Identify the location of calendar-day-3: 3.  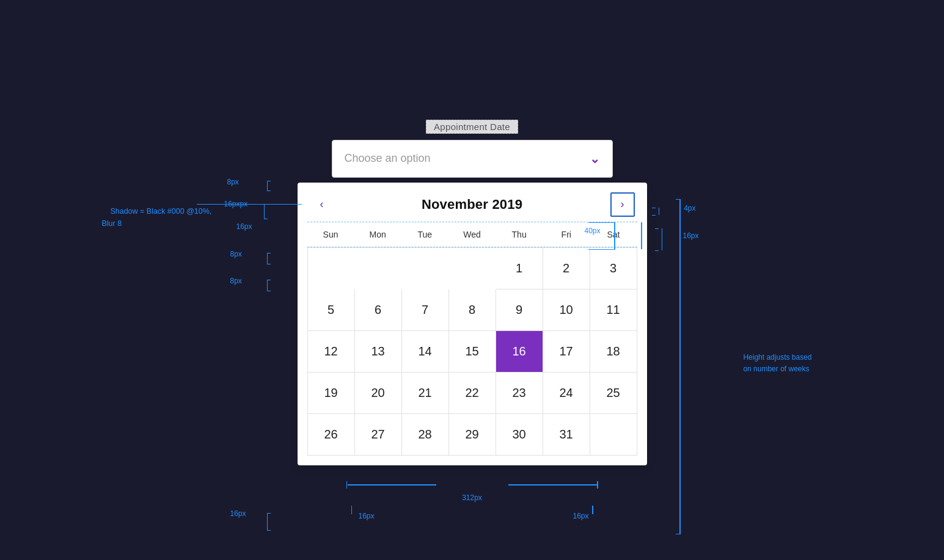
(613, 269).